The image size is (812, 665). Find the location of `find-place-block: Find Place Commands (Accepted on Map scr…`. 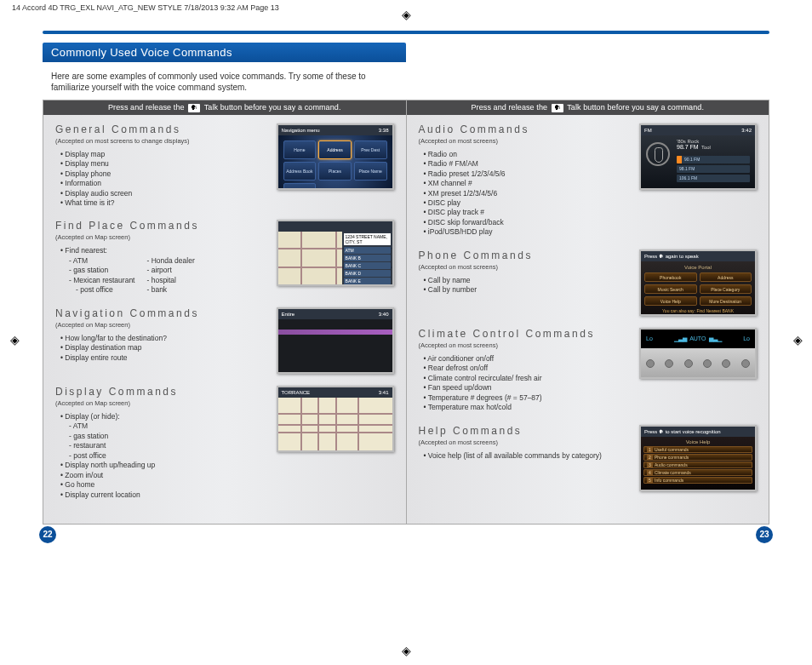

find-place-block: Find Place Commands (Accepted on Map scr… is located at coordinates (225, 257).